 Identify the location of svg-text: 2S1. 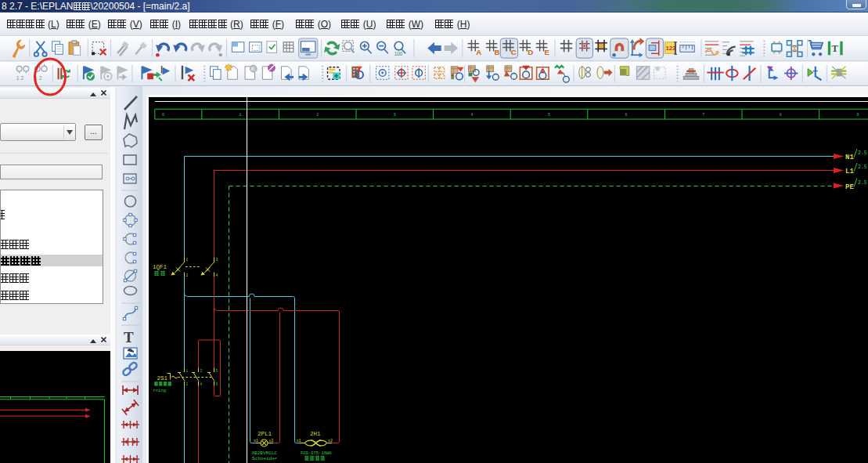
(163, 378).